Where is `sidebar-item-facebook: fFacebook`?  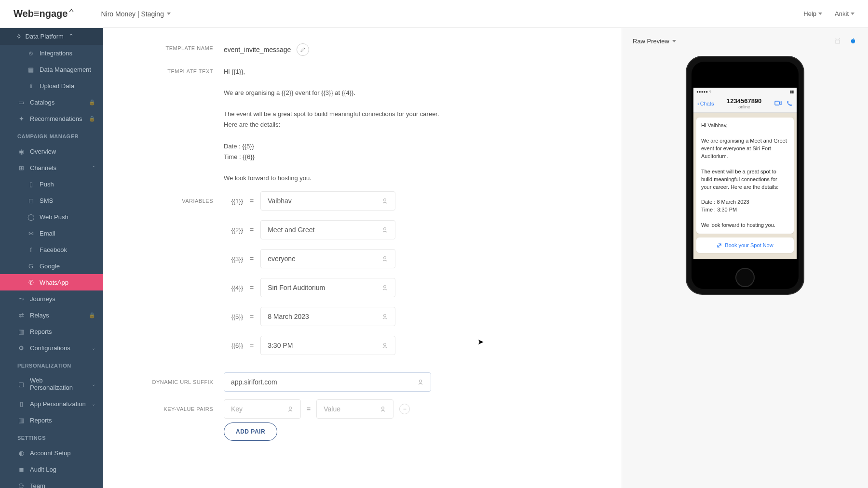
sidebar-item-facebook: fFacebook is located at coordinates (52, 250).